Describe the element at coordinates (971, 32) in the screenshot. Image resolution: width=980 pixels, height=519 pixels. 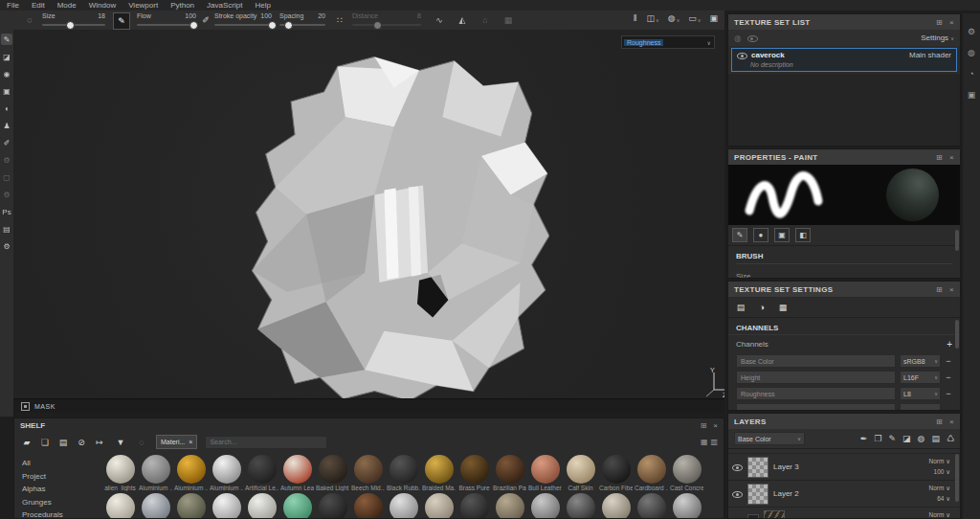
I see `strip-icon: ⚙` at that location.